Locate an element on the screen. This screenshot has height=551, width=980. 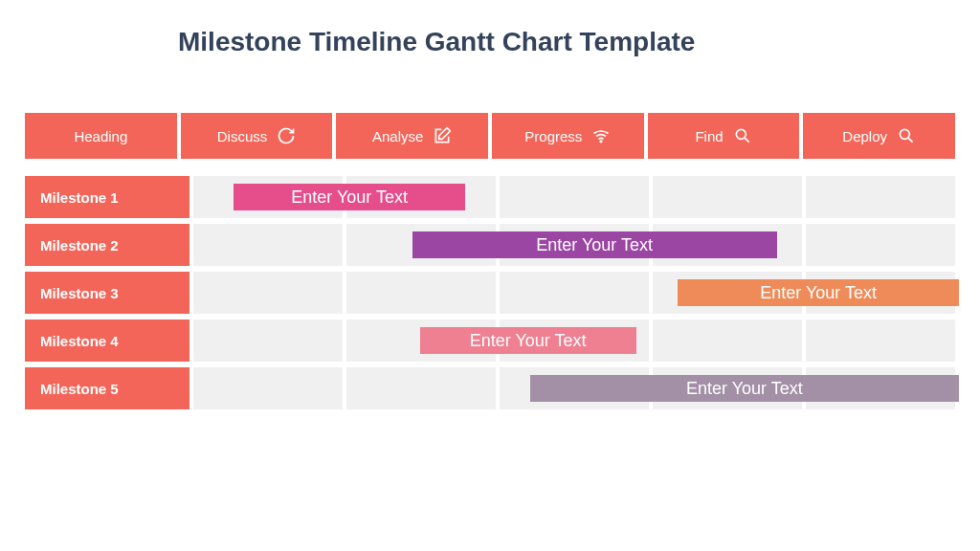
column-label: Analyse is located at coordinates (398, 136).